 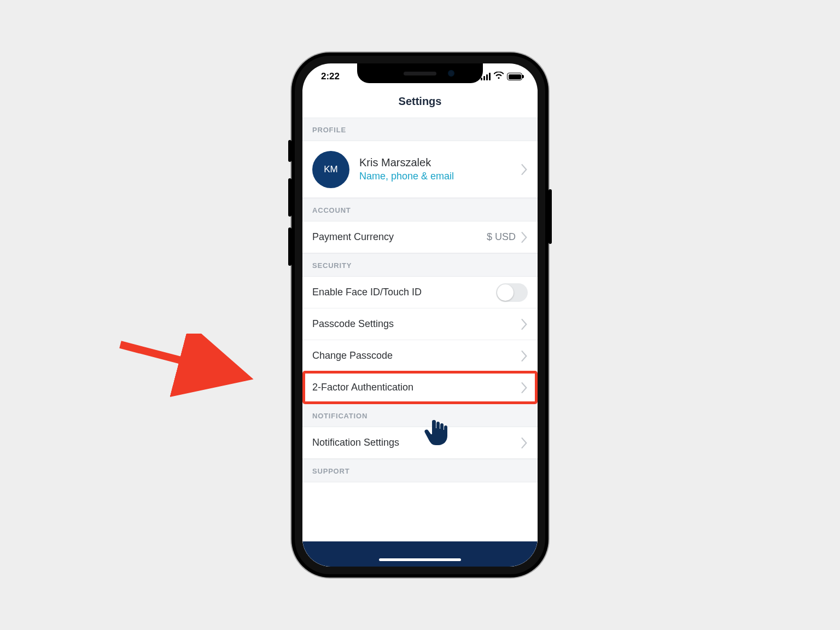 I want to click on status-time: 2:22, so click(x=330, y=77).